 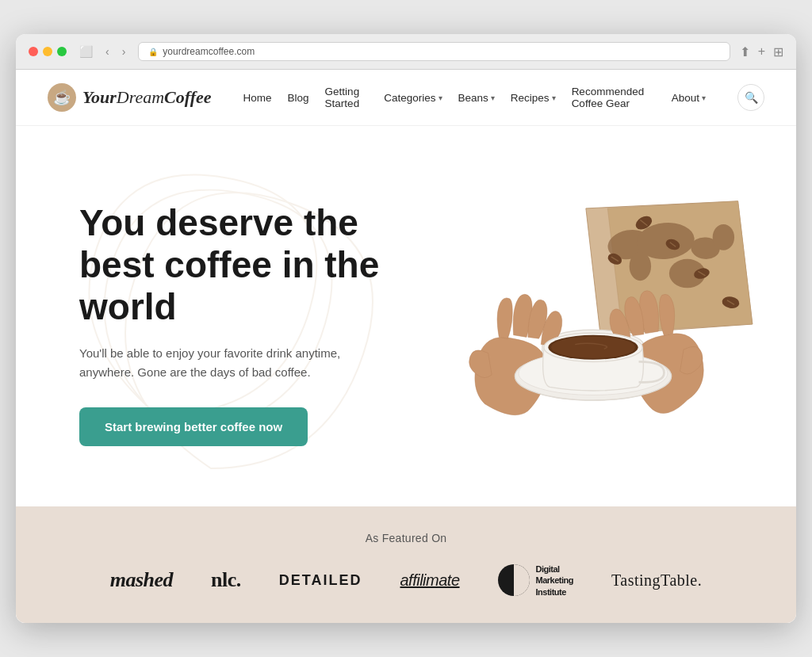 What do you see at coordinates (477, 98) in the screenshot?
I see `nav-item-beans: Beans ▾` at bounding box center [477, 98].